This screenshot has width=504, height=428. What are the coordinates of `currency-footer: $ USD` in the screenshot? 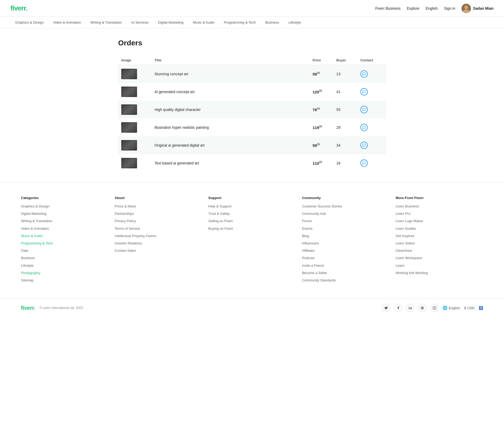 It's located at (469, 308).